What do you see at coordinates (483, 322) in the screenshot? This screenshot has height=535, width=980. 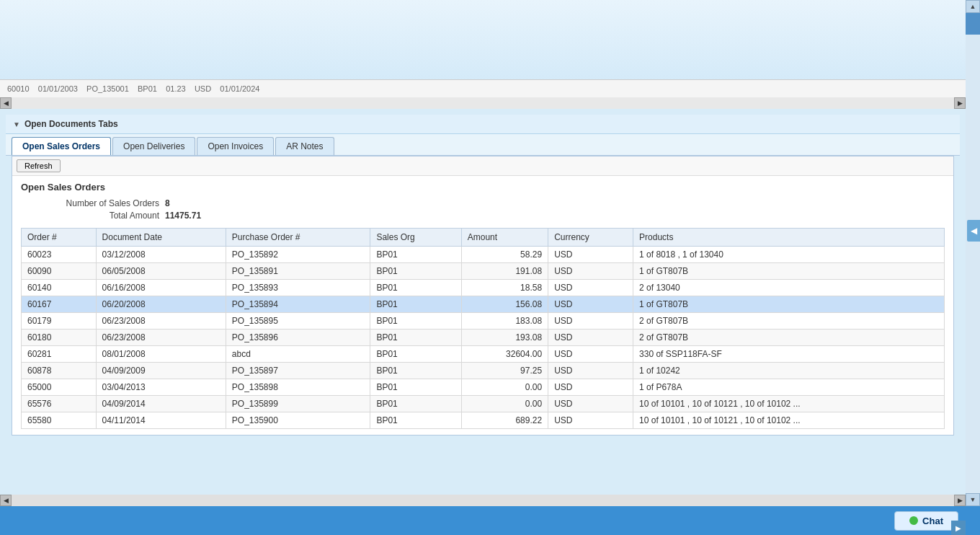 I see `table-row: 6017906/23/2008PO_135895BP01183.08USD2 o…` at bounding box center [483, 322].